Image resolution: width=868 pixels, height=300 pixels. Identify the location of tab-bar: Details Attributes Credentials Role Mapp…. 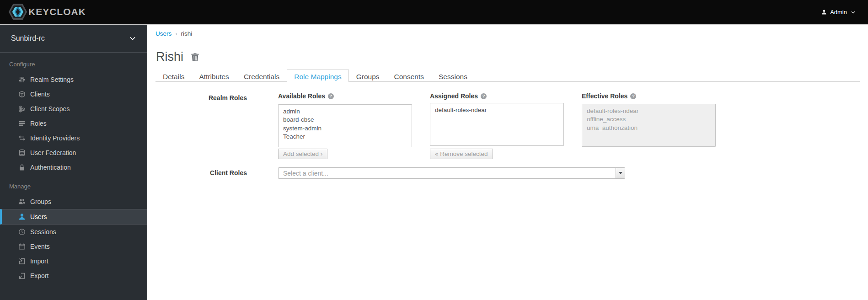
(508, 76).